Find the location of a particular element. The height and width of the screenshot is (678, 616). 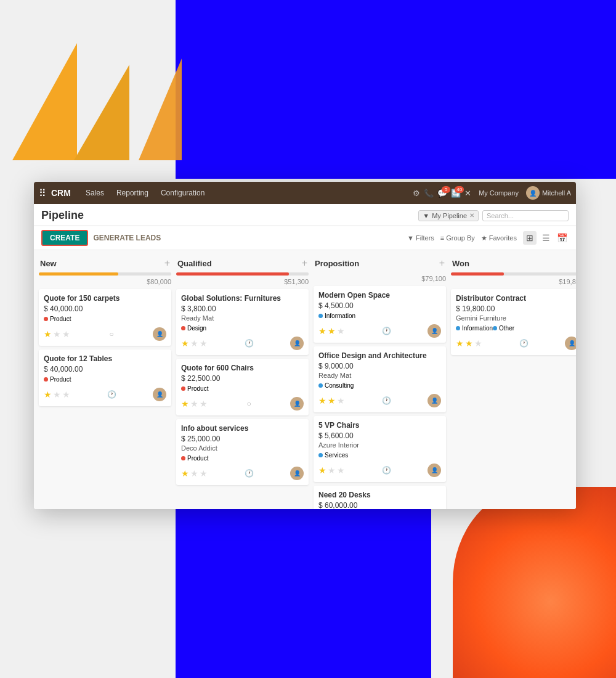

card-amount: $ 19,800.00 is located at coordinates (516, 309).